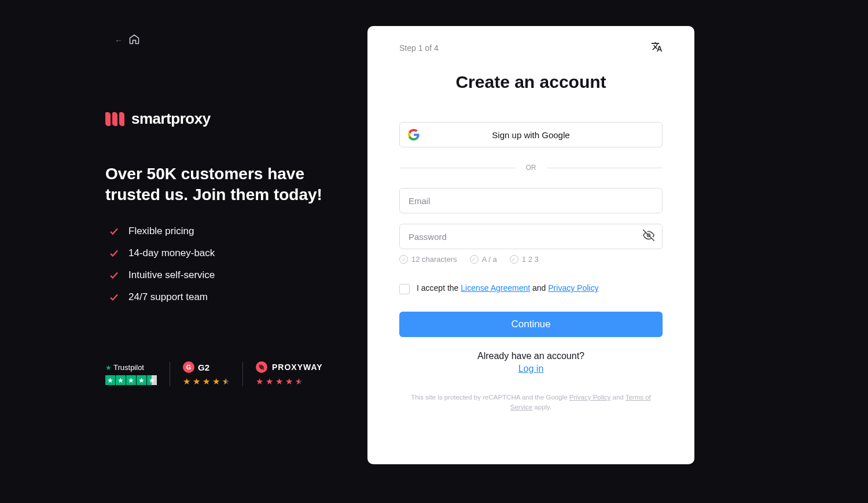  I want to click on benefit-label: 24/7 support team, so click(168, 297).